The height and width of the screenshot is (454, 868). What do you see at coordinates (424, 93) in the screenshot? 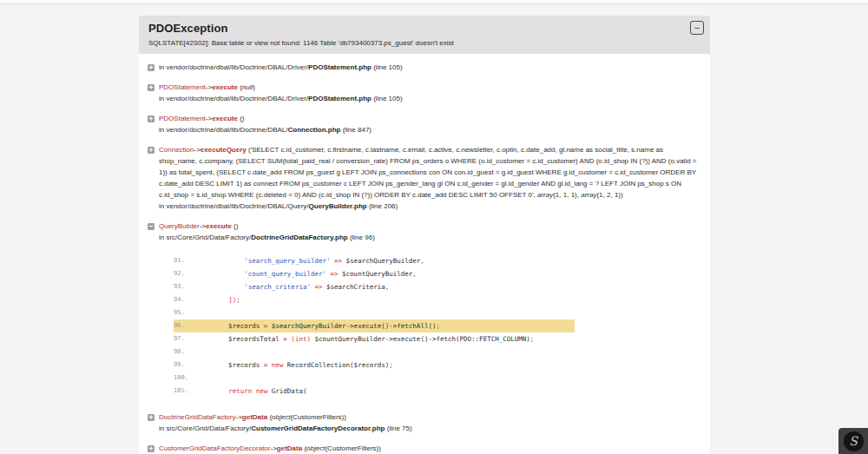
I see `trace-entry: +PDOStatement->execute (null)in vendor/d…` at bounding box center [424, 93].